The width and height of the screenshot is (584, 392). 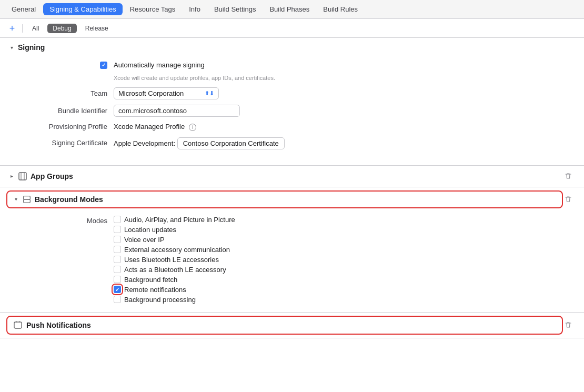 What do you see at coordinates (568, 199) in the screenshot?
I see `background-modes-trash-icon` at bounding box center [568, 199].